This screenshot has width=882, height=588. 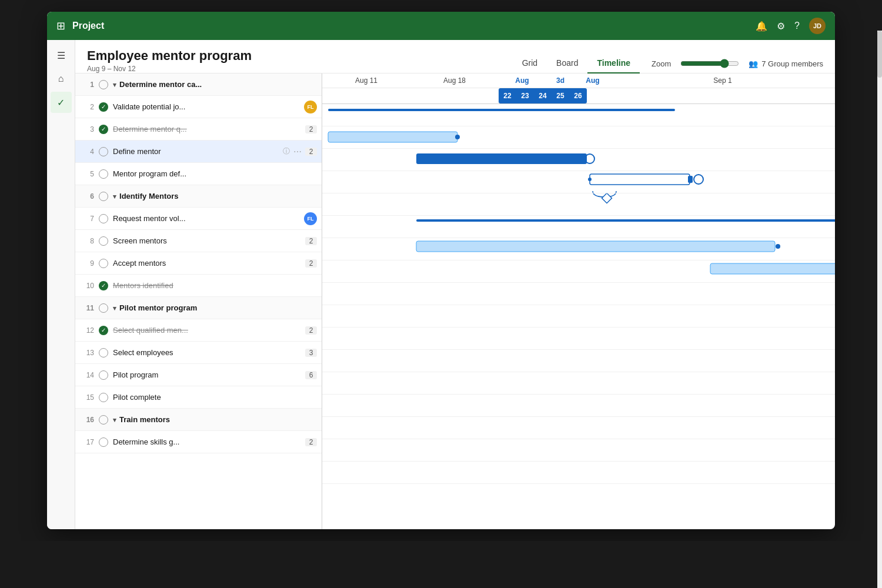 What do you see at coordinates (207, 129) in the screenshot?
I see `task-name: Determine mentor q...` at bounding box center [207, 129].